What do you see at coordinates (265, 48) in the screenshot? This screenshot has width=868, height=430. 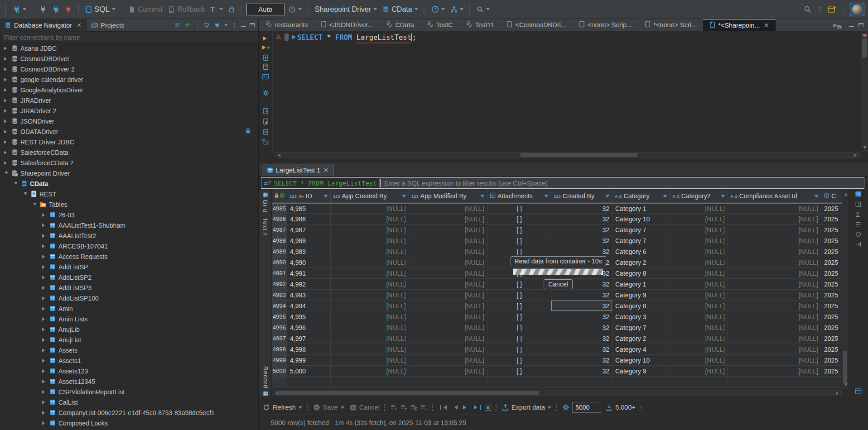 I see `execute-new-tab-button: +` at bounding box center [265, 48].